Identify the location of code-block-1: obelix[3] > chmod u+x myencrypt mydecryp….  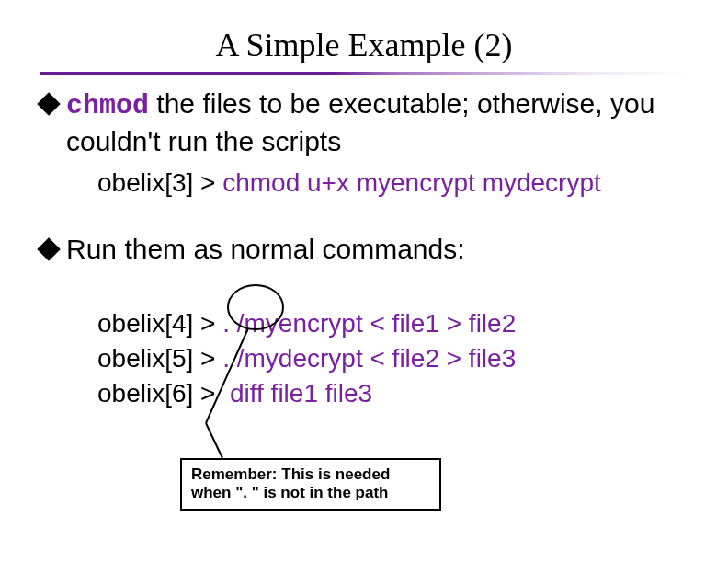
(392, 183).